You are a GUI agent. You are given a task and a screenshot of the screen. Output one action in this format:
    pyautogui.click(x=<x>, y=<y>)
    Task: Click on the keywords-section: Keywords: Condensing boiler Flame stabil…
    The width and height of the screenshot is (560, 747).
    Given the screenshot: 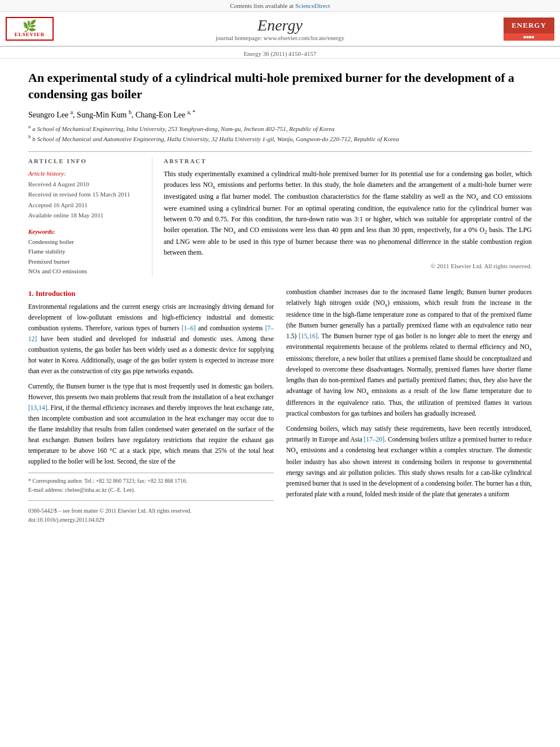 What is the action you would take?
    pyautogui.click(x=86, y=252)
    